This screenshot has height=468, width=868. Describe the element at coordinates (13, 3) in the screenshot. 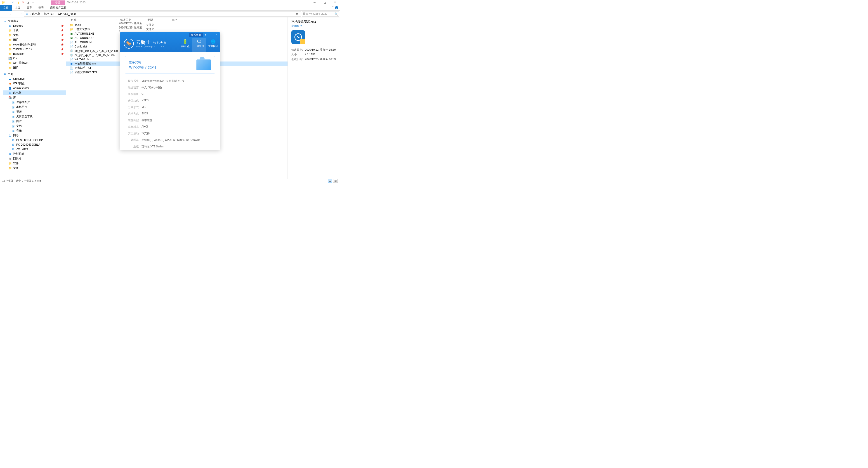

I see `checkmark-icon: ✓` at that location.